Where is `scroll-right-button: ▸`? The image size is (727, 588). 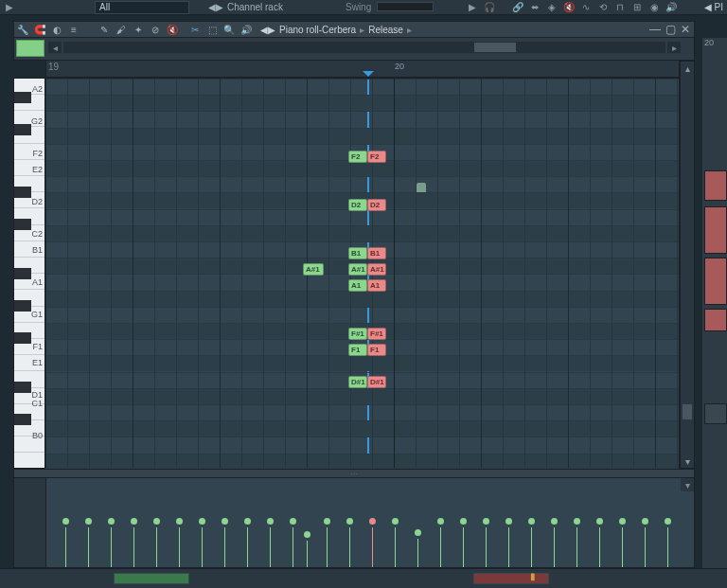
scroll-right-button: ▸ is located at coordinates (674, 47).